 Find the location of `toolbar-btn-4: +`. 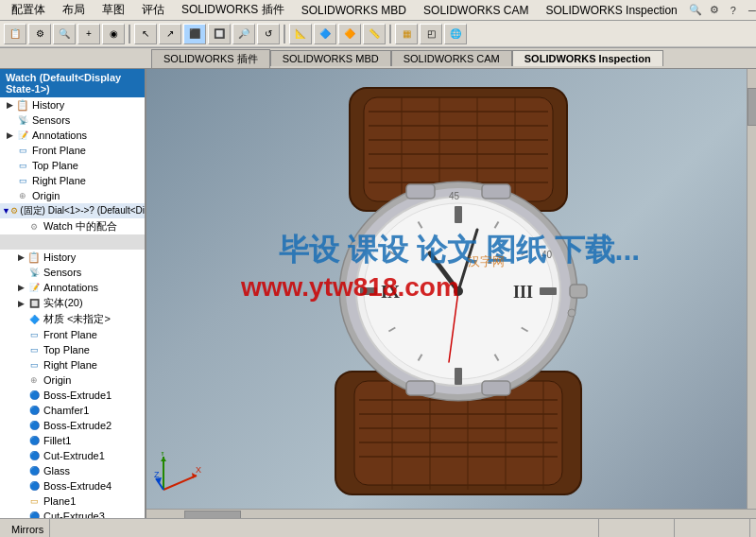

toolbar-btn-4: + is located at coordinates (89, 34).